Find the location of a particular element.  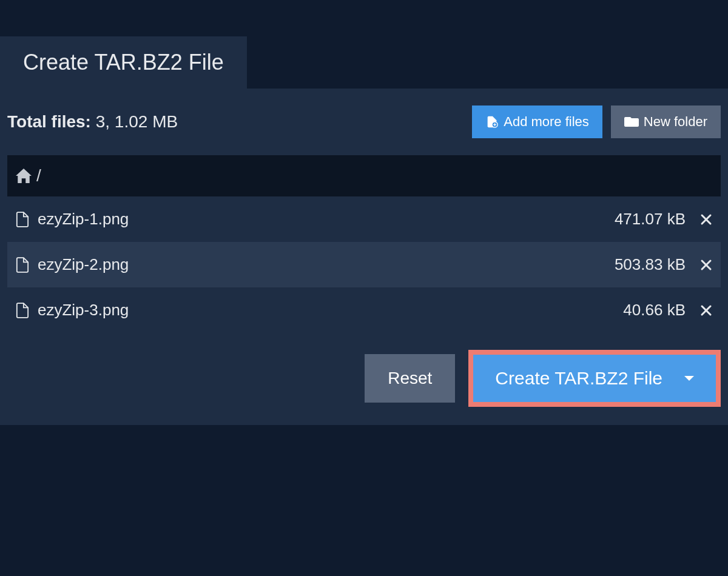

file-row: ezyZip-2.png 503.83 kB is located at coordinates (364, 264).